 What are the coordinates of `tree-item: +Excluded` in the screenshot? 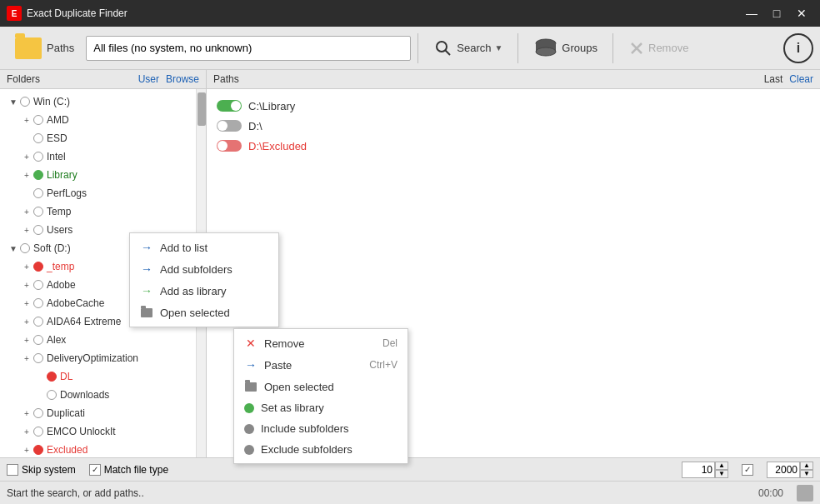 It's located at (98, 449).